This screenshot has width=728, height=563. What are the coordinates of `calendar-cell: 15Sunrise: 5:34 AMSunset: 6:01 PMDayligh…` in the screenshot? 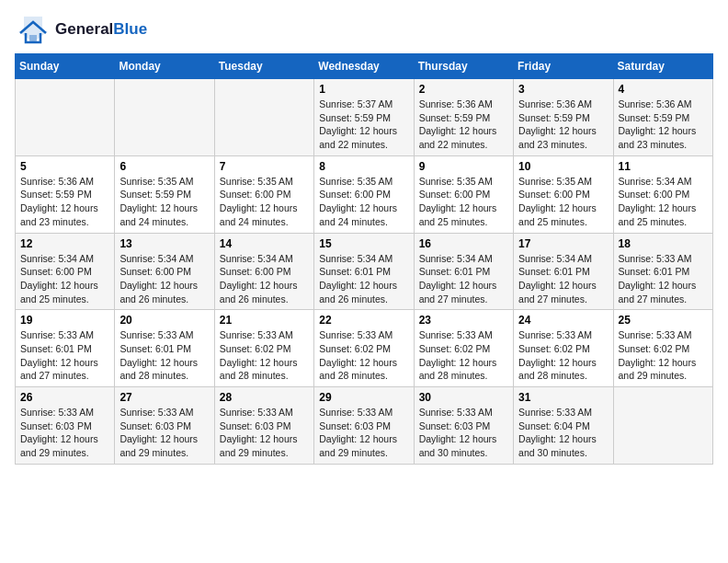 It's located at (364, 271).